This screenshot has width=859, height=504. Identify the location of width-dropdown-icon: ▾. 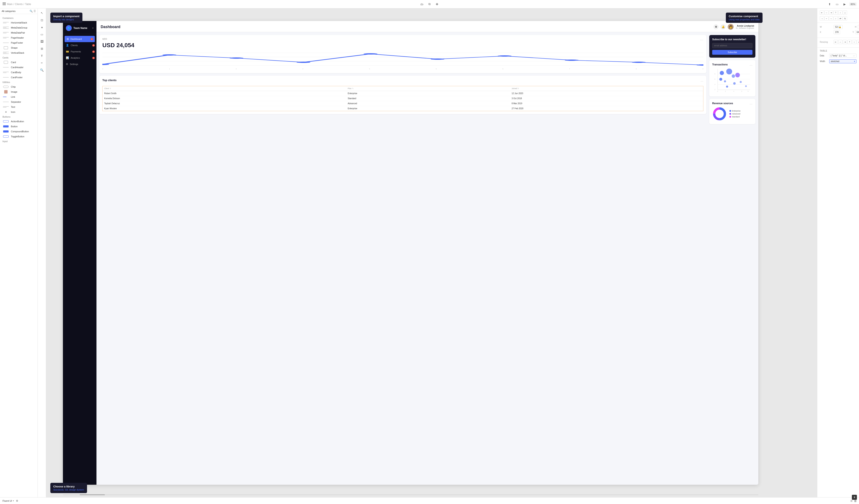
(854, 61).